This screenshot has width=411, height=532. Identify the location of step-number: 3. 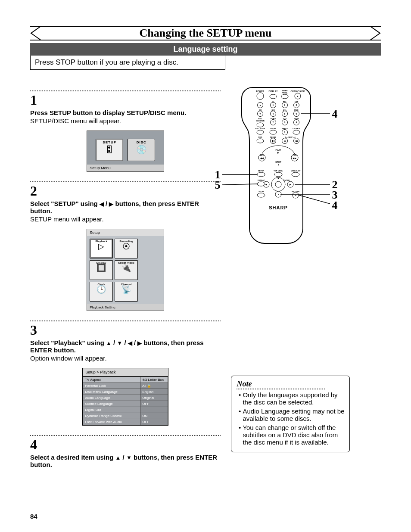
(125, 330).